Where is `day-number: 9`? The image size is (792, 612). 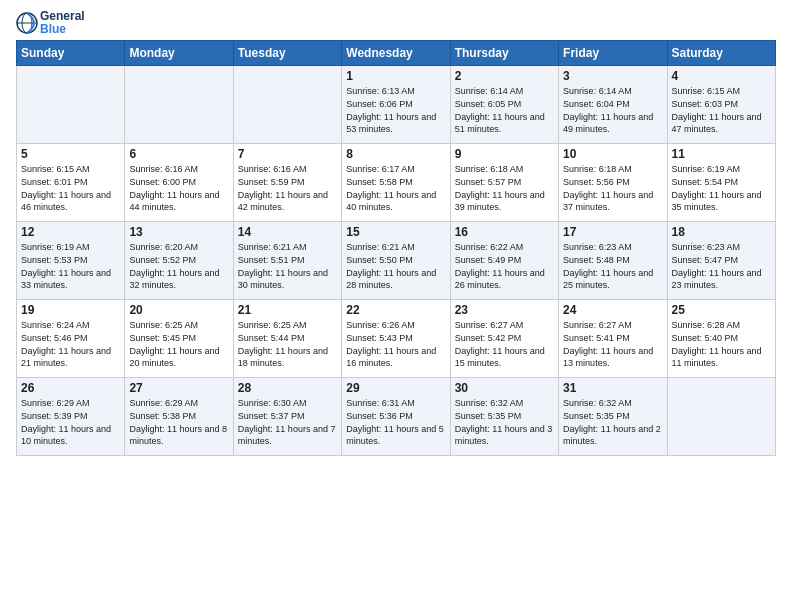 day-number: 9 is located at coordinates (504, 154).